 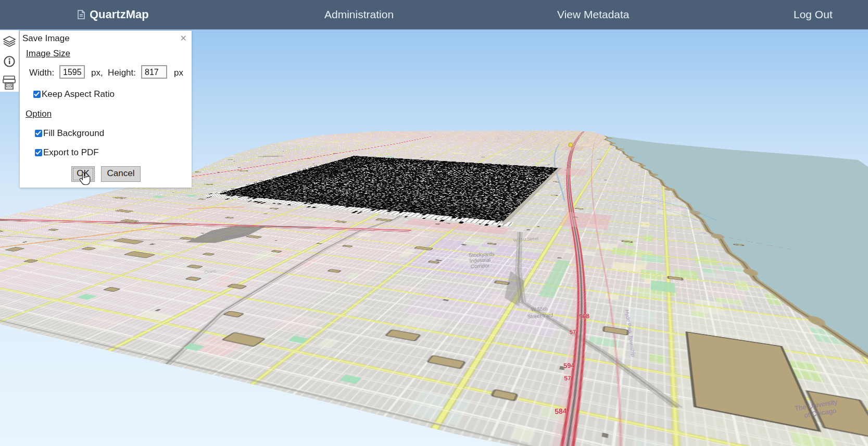 I want to click on svg-text: Corridor, so click(x=480, y=266).